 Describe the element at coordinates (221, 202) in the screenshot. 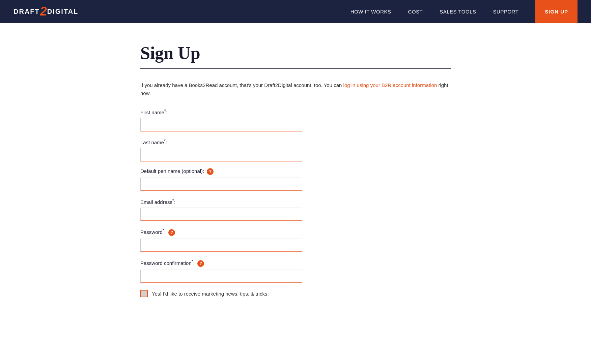

I see `label-email: Email address*:` at that location.